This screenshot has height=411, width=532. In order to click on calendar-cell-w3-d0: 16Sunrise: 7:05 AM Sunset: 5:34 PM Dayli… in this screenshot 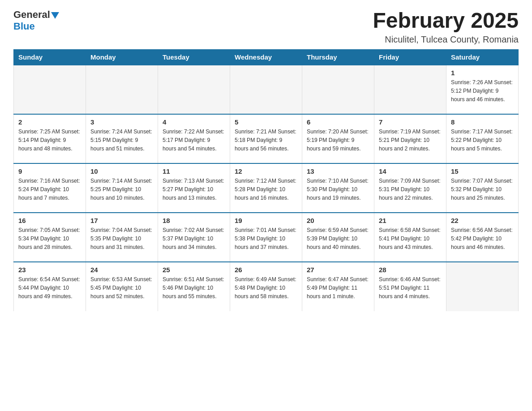, I will do `click(50, 237)`.